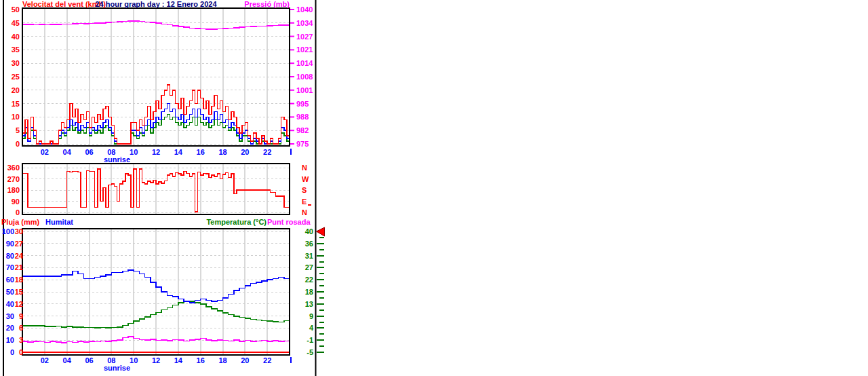 This screenshot has height=376, width=868. I want to click on temperature-tick: 31, so click(304, 257).